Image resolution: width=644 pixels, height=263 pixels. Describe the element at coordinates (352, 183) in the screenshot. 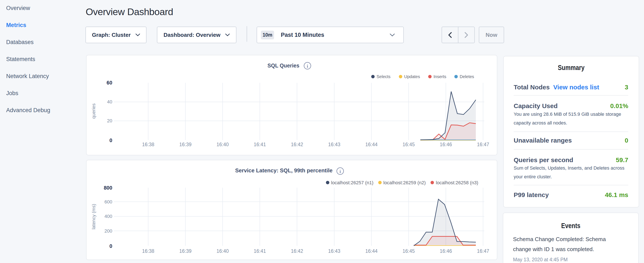

I see `svg-text: localhost:26257 (n1)` at that location.